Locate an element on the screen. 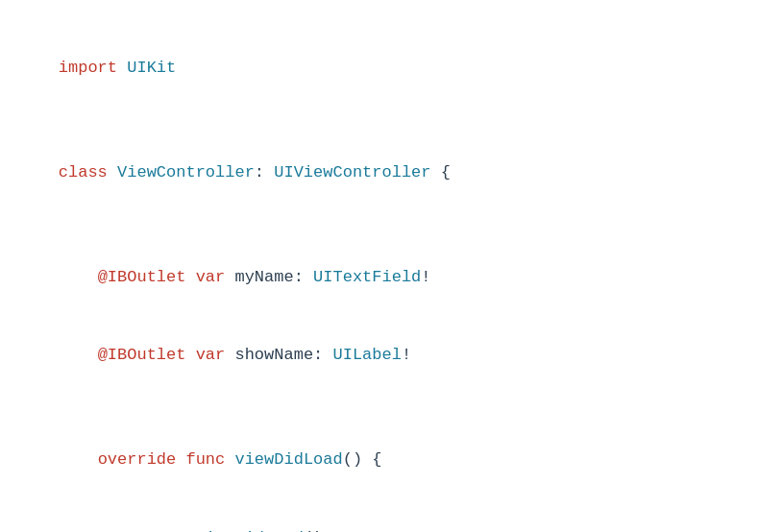  keyword-import: import is located at coordinates (88, 67).